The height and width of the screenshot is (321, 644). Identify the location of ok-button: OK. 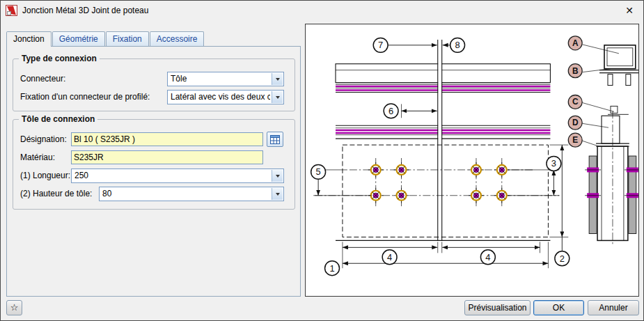
(558, 308).